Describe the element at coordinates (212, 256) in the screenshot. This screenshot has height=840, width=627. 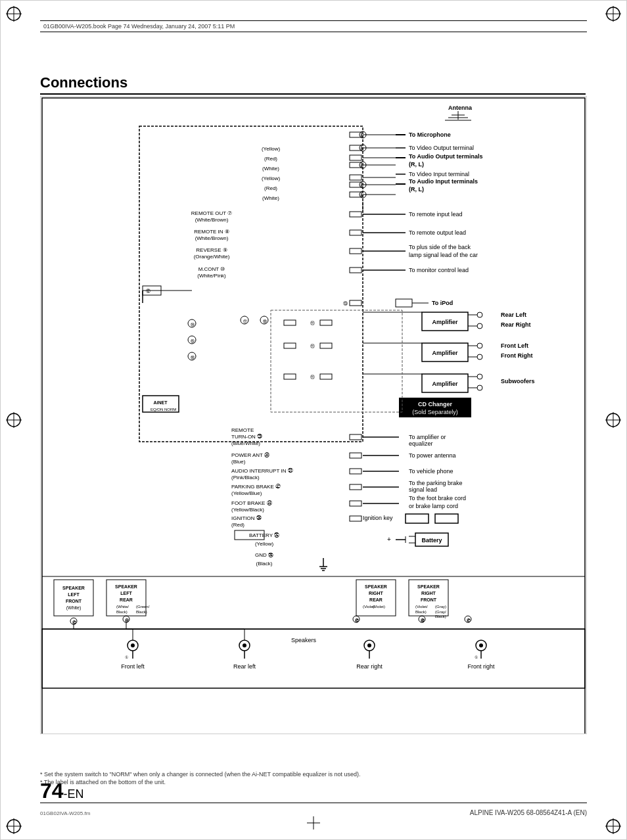
I see `svg-text: (Orange/White)` at that location.